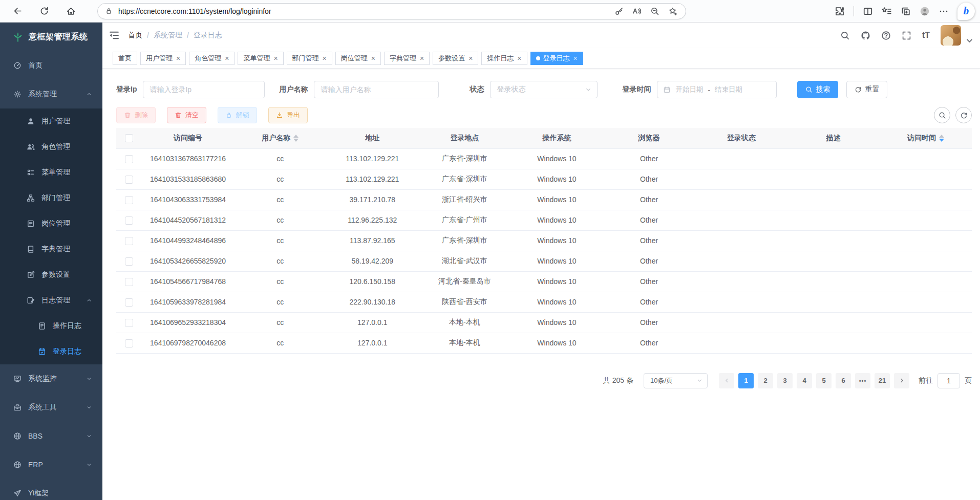 This screenshot has height=500, width=980. I want to click on browser-profile-icon, so click(925, 11).